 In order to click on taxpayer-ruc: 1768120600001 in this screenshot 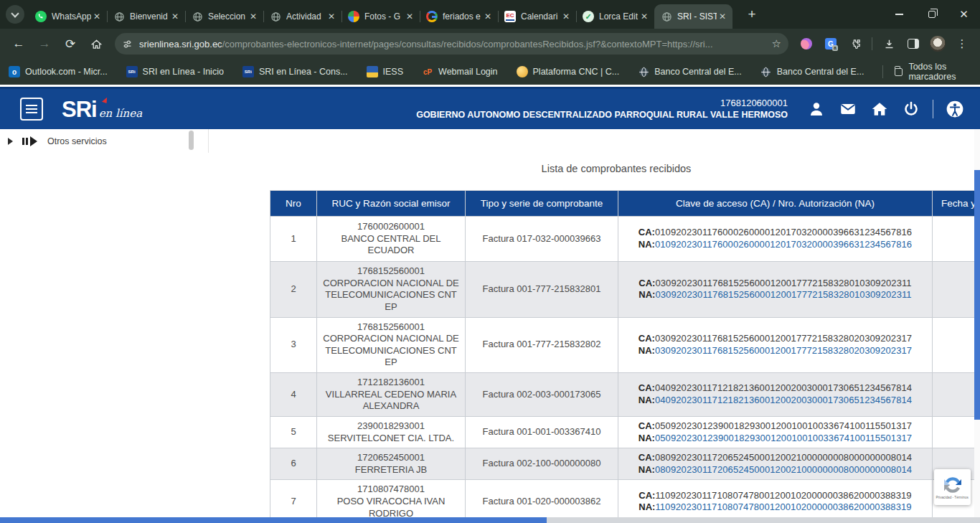, I will do `click(602, 103)`.